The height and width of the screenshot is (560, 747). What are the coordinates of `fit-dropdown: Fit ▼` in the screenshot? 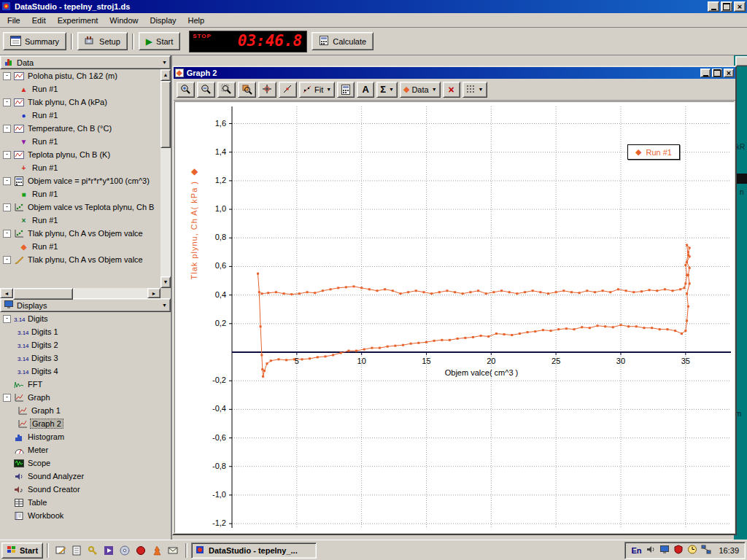 It's located at (317, 90).